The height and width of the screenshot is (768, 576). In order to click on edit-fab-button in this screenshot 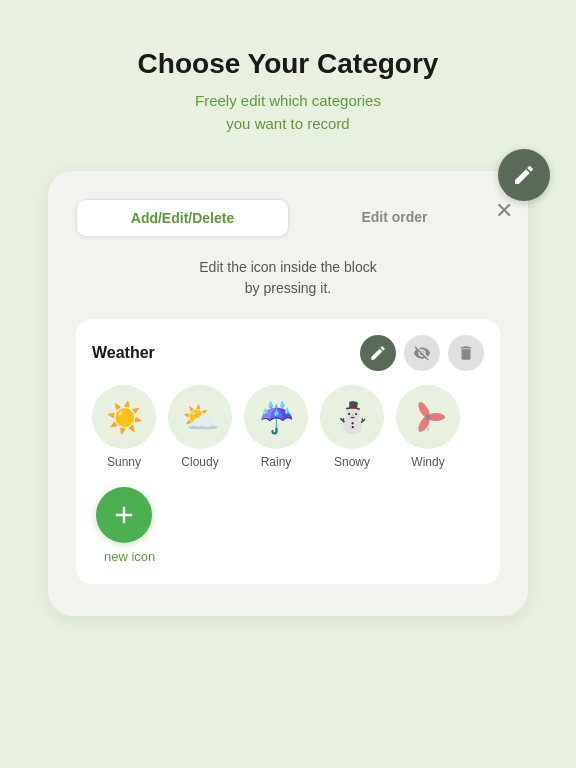, I will do `click(524, 175)`.